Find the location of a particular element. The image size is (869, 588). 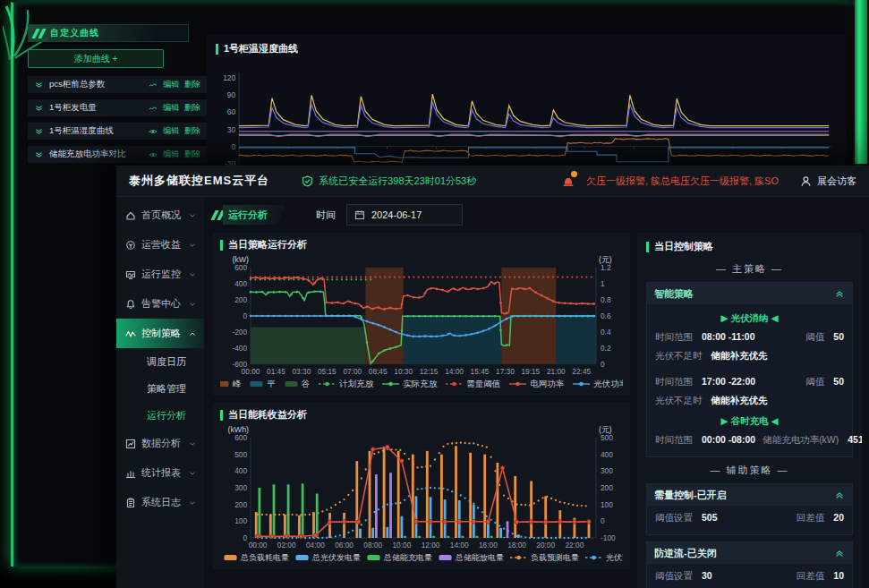

custom-curve-tab: 自定义曲线 is located at coordinates (108, 33).